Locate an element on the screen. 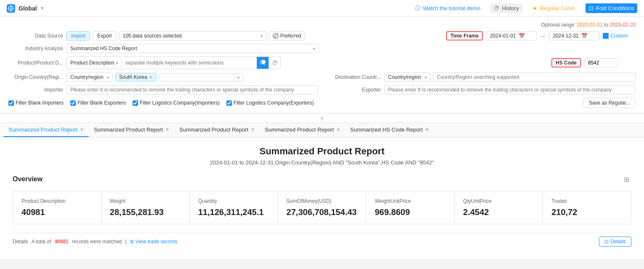 The width and height of the screenshot is (644, 269). star-icon: ★ is located at coordinates (535, 8).